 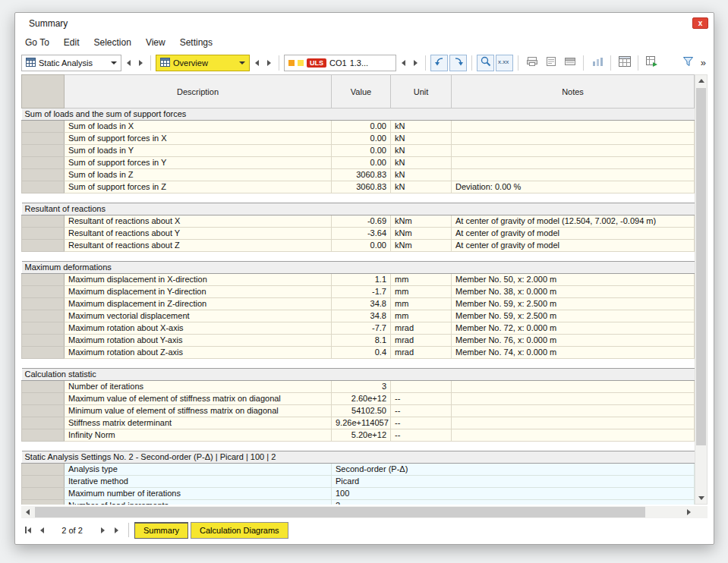 What do you see at coordinates (37, 42) in the screenshot?
I see `menu-goto: Go To` at bounding box center [37, 42].